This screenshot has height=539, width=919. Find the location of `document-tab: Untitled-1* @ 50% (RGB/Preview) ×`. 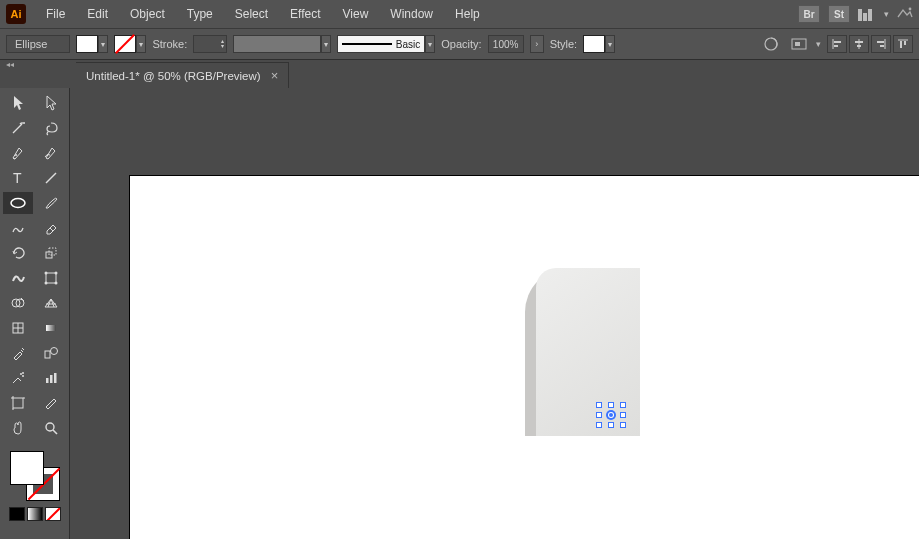

document-tab: Untitled-1* @ 50% (RGB/Preview) × is located at coordinates (182, 75).